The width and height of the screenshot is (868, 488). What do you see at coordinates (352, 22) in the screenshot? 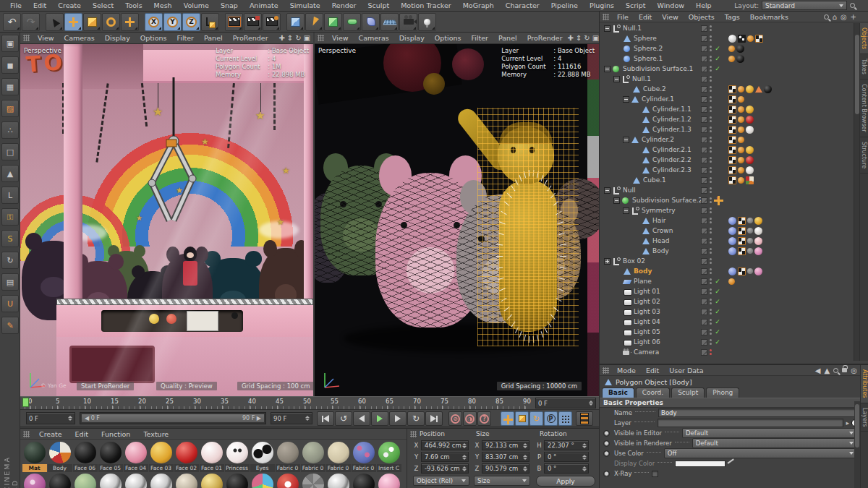
I see `sweep-icon` at bounding box center [352, 22].